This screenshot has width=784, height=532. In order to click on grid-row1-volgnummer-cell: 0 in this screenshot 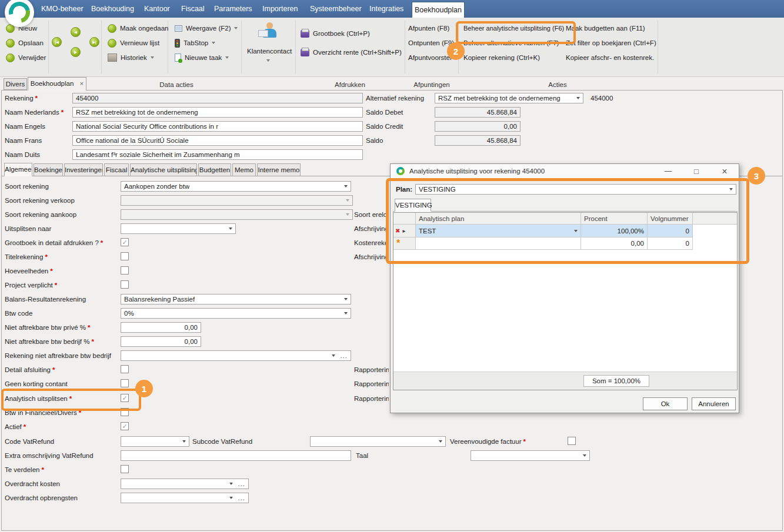, I will do `click(670, 231)`.